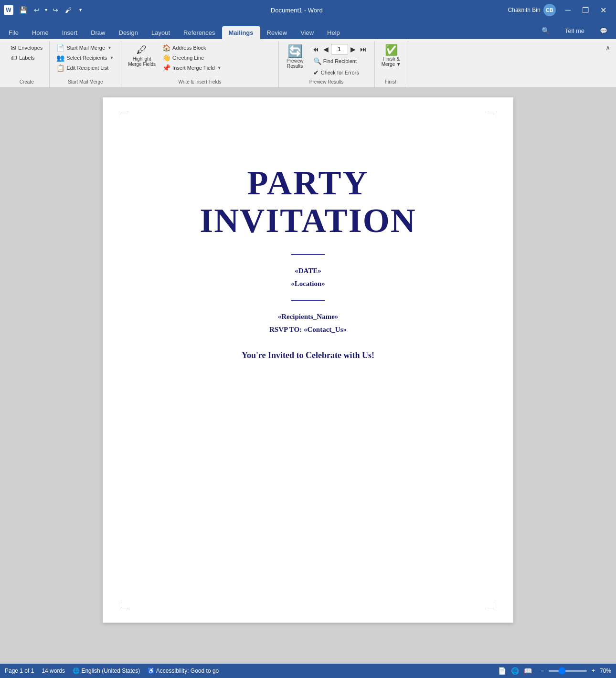  Describe the element at coordinates (51, 10) in the screenshot. I see `quick-access-toolbar: 💾 ↩ ▼ ↪ 🖌 ▼` at that location.